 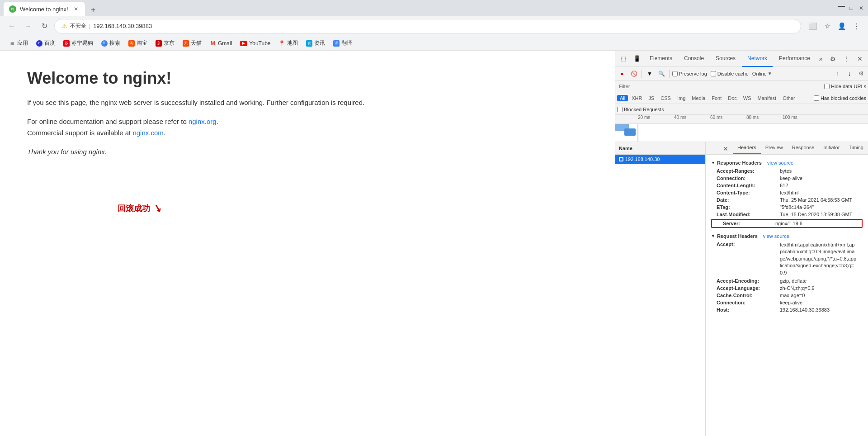 I want to click on online-label: Online, so click(x=760, y=74).